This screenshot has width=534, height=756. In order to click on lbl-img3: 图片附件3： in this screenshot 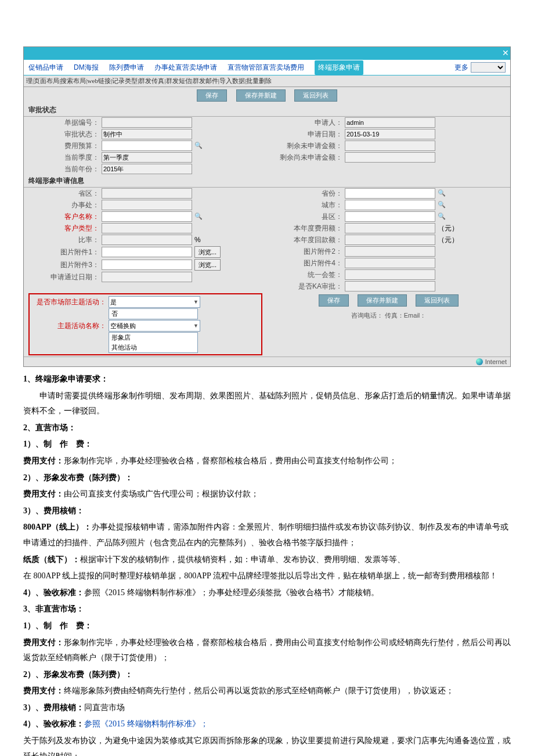, I will do `click(63, 265)`.